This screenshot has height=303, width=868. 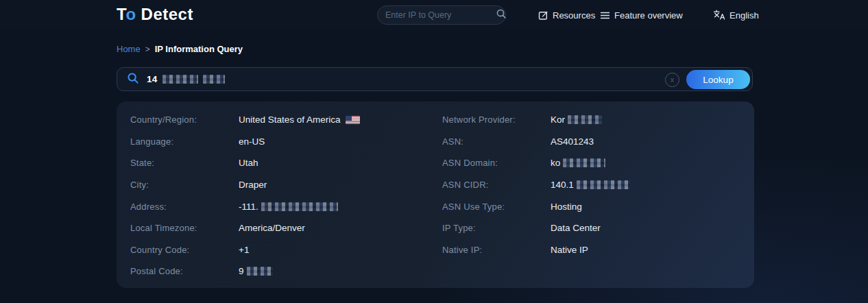 I want to click on info-label: Network Provider:, so click(x=496, y=119).